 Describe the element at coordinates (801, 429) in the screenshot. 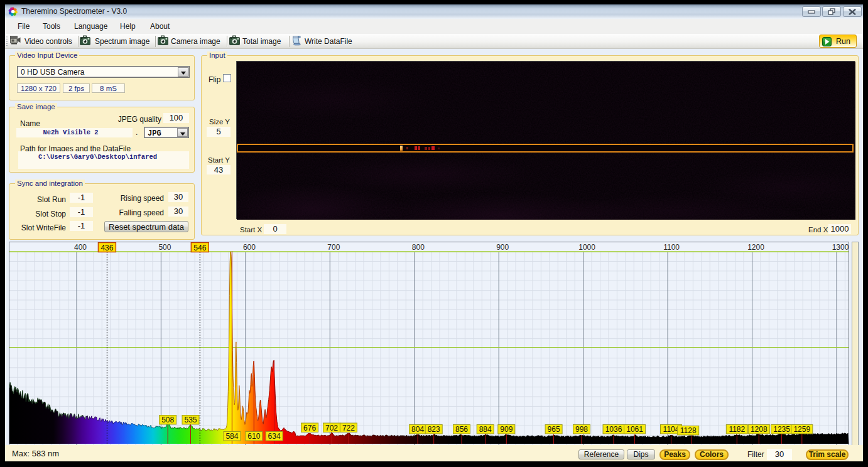

I see `svg-text: 1259` at that location.